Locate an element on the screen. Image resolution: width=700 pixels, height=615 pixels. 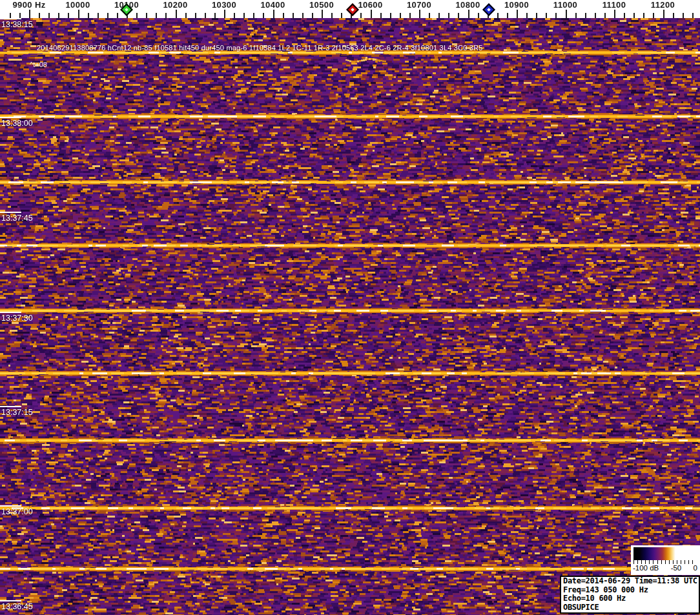
red-marker-diamond-icon is located at coordinates (353, 10).